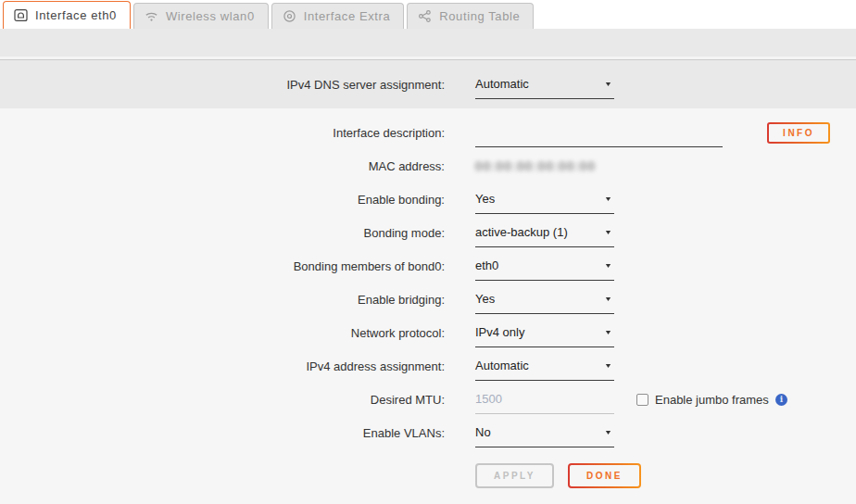  What do you see at coordinates (67, 15) in the screenshot?
I see `tab-interface-eth0: Interface eth0` at bounding box center [67, 15].